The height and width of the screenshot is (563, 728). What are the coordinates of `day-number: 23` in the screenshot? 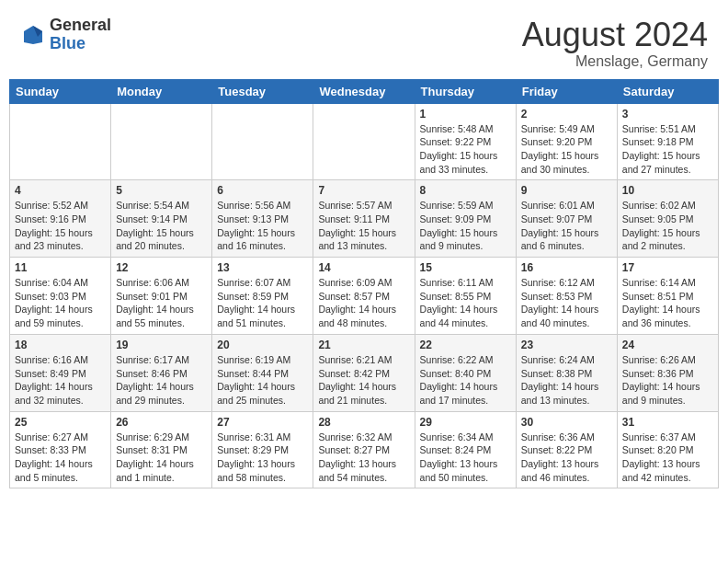 It's located at (566, 345).